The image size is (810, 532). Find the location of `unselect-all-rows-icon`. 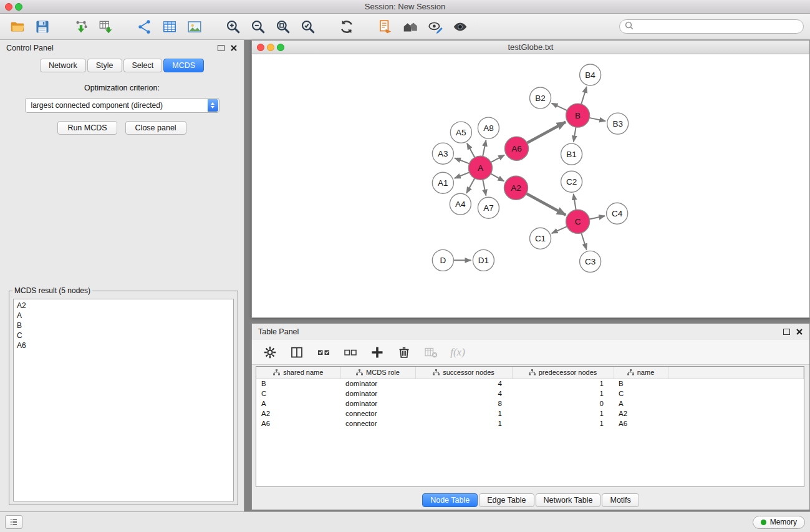

unselect-all-rows-icon is located at coordinates (350, 352).